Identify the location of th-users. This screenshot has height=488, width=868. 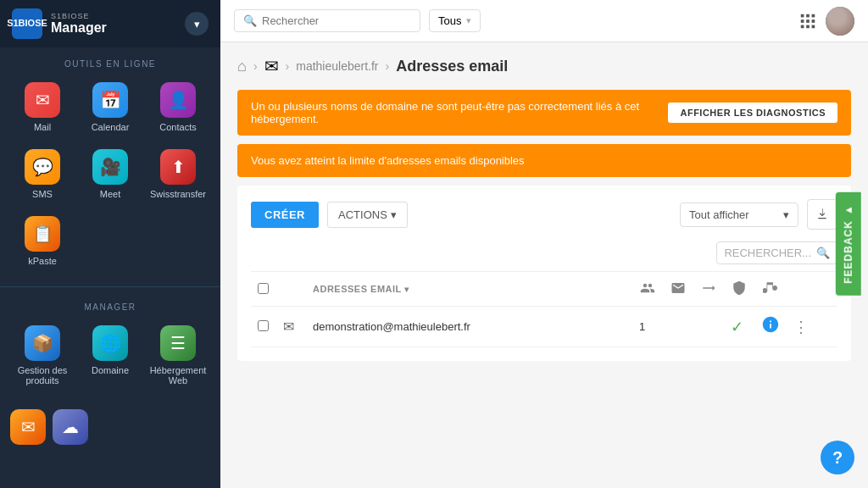
(648, 290).